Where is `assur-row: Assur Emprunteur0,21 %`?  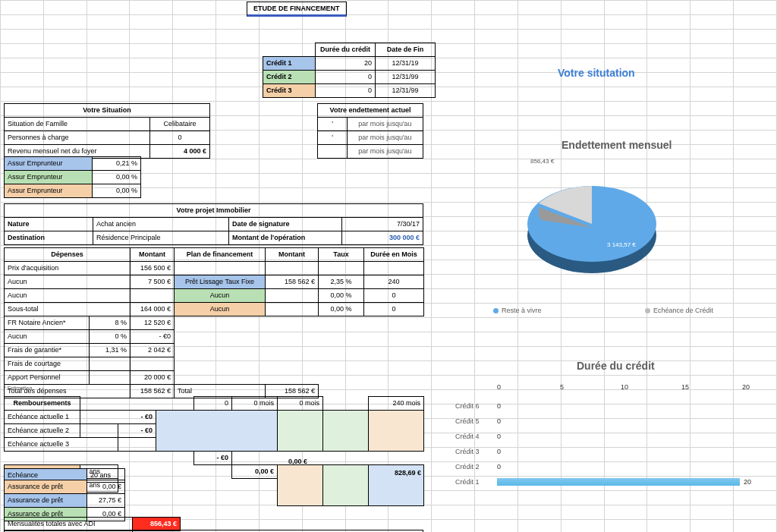
assur-row: Assur Emprunteur0,21 % is located at coordinates (73, 164).